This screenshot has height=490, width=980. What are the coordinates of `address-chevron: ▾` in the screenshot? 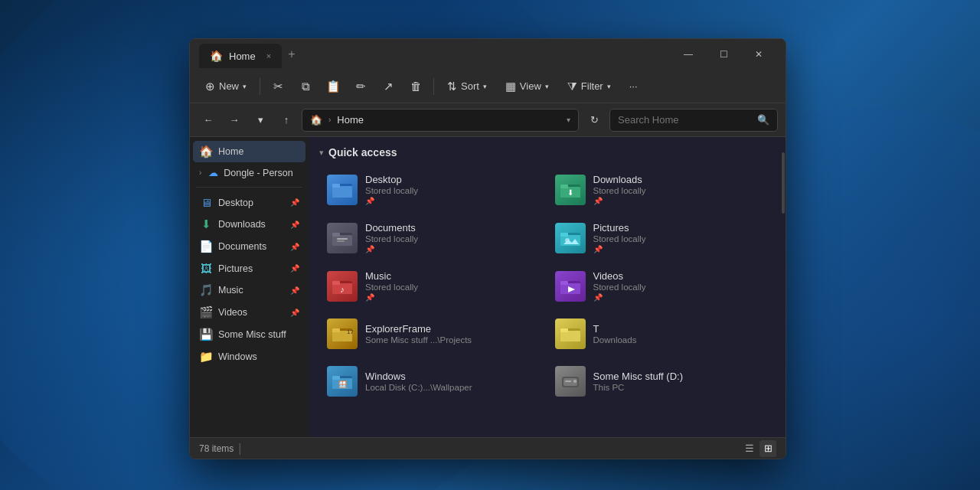 It's located at (568, 119).